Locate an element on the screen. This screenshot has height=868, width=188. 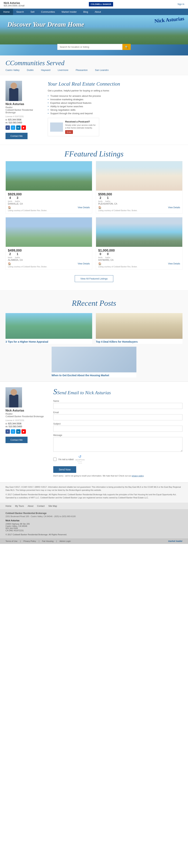
view-all-listings-button: View All Featured Listings is located at coordinates (94, 279).